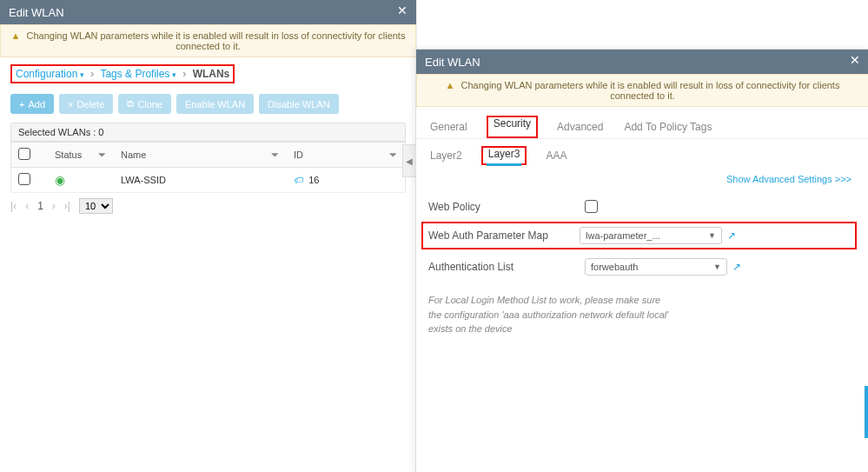 The width and height of the screenshot is (868, 472). Describe the element at coordinates (453, 63) in the screenshot. I see `right-panel-title: Edit WLAN` at that location.